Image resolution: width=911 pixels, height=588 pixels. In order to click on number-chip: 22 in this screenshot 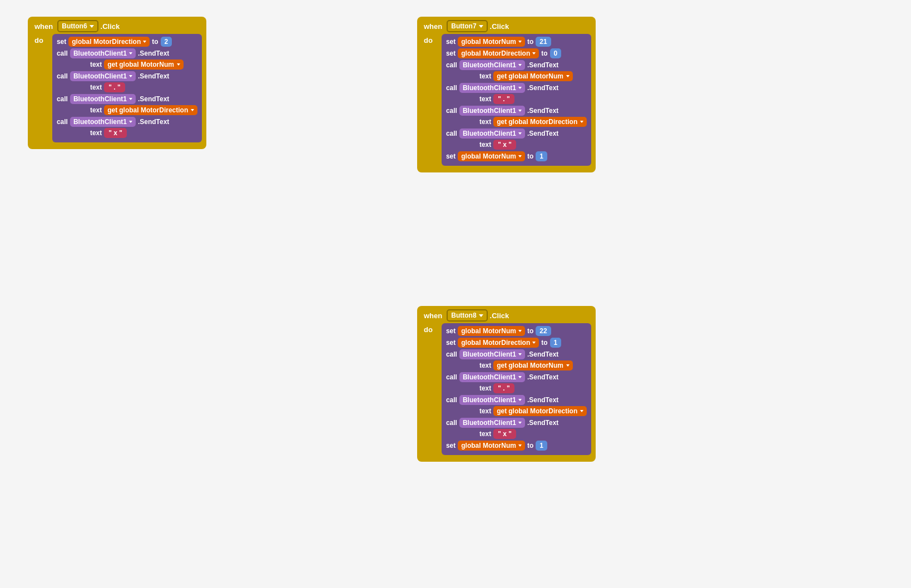, I will do `click(543, 331)`.